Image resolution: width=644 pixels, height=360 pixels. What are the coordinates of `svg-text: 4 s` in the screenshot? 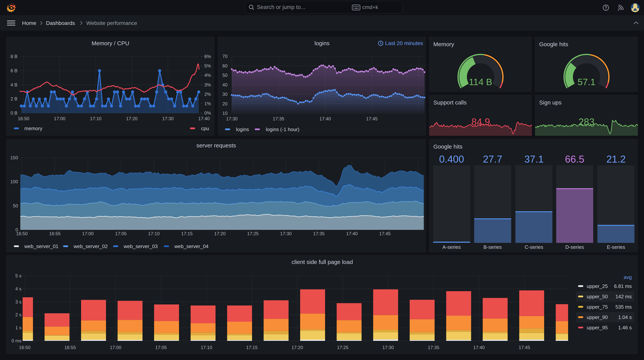 It's located at (18, 289).